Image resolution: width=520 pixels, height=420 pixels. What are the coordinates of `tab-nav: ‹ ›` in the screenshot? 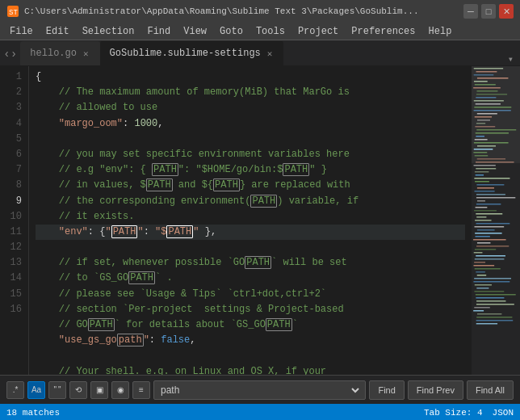 It's located at (10, 53).